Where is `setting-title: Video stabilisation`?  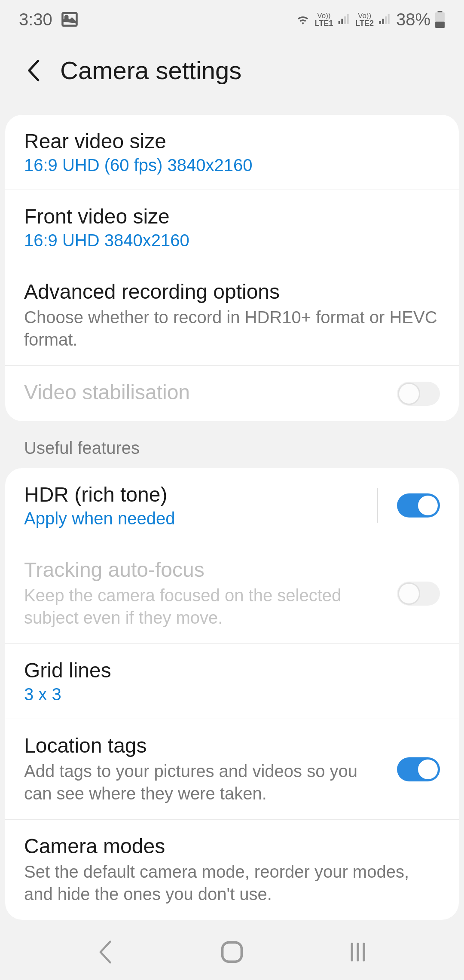 setting-title: Video stabilisation is located at coordinates (206, 392).